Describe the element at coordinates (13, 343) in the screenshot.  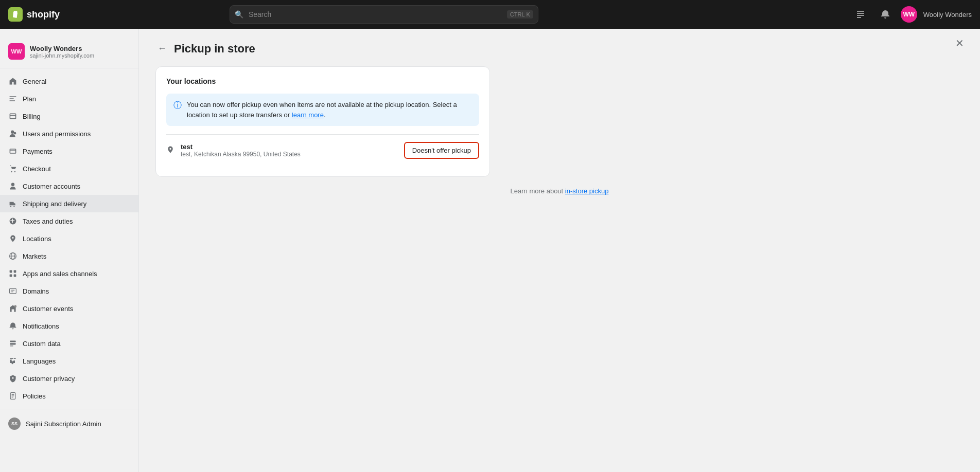
I see `custom-data-icon` at that location.